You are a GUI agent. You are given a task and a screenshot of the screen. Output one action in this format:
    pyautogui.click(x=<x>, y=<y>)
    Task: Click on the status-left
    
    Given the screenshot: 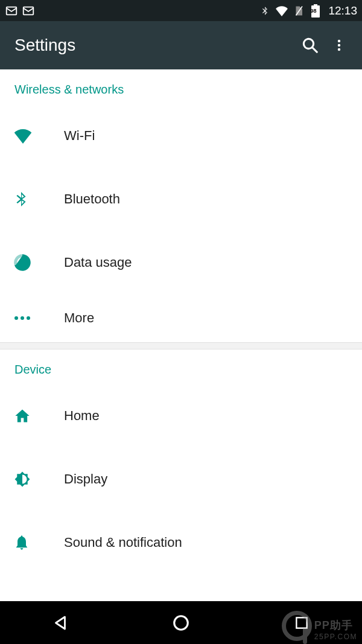 What is the action you would take?
    pyautogui.click(x=20, y=11)
    